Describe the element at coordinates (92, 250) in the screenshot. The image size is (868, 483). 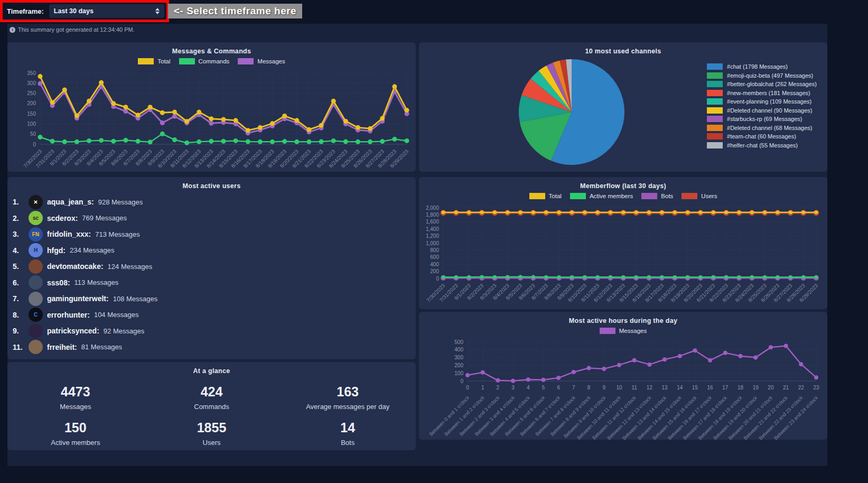
I see `user-message-count: 234 Messages` at that location.